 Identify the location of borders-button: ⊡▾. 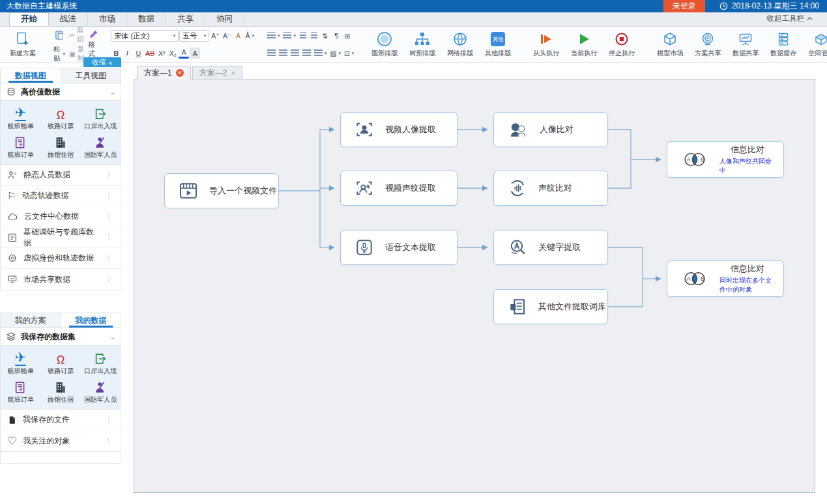
(349, 53).